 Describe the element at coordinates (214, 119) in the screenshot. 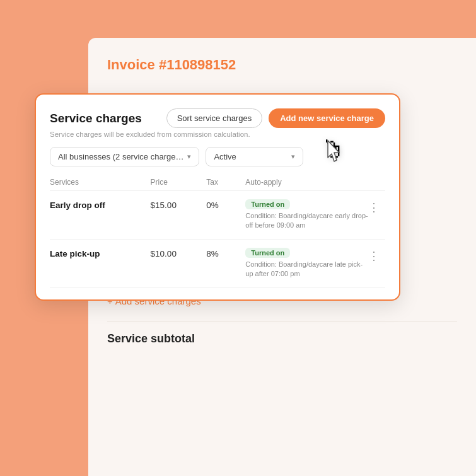

I see `sort-service-charges-button: Sort service charges` at that location.